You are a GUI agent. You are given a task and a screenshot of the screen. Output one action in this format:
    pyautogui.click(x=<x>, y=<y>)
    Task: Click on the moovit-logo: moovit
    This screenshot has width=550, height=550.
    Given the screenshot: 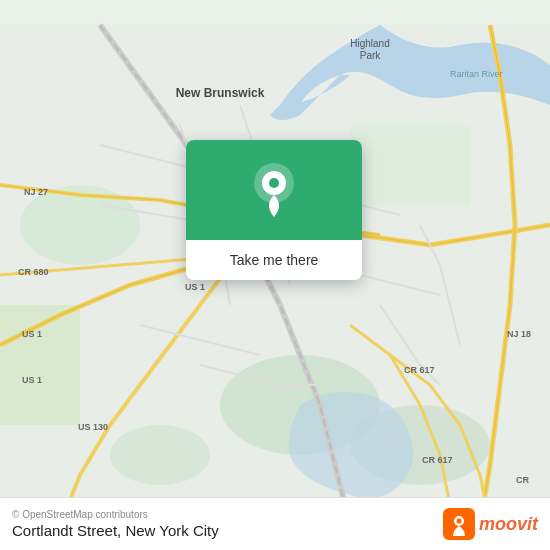 What is the action you would take?
    pyautogui.click(x=490, y=524)
    